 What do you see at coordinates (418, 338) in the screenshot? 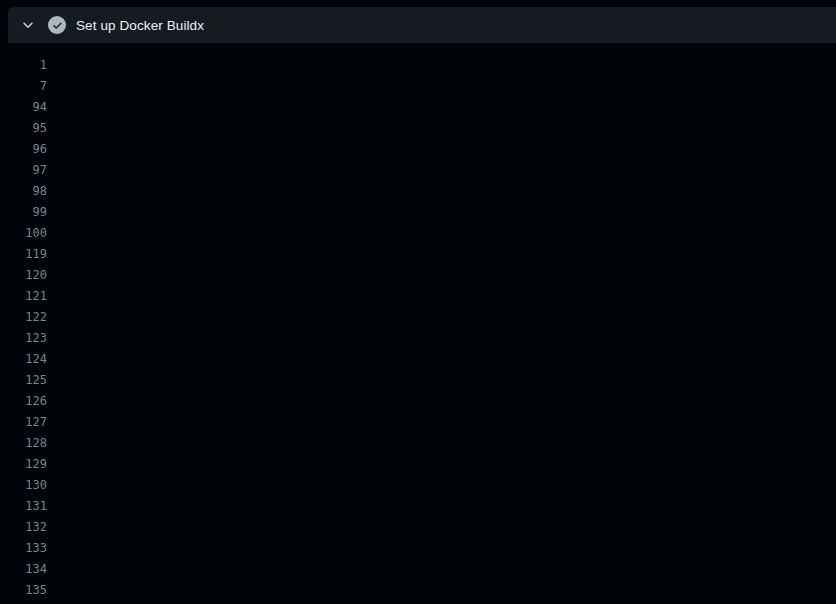
I see `log-line: 123 "name": "builder-d9cfb5a1-c764-445a-…` at bounding box center [418, 338].